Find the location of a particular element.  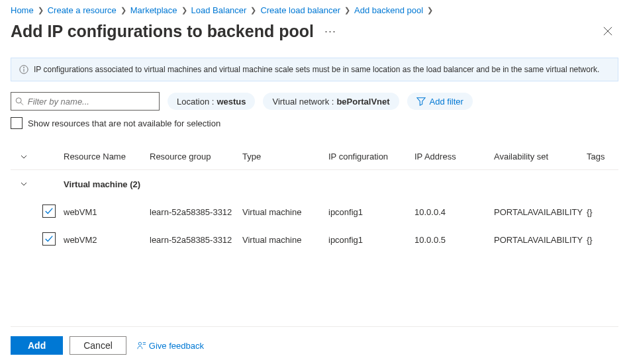

more-menu-button: ··· is located at coordinates (330, 32).